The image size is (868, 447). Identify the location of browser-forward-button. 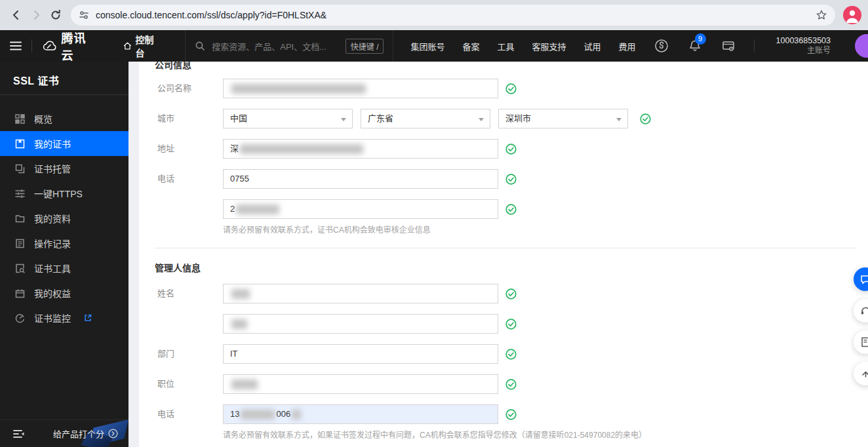
(36, 15).